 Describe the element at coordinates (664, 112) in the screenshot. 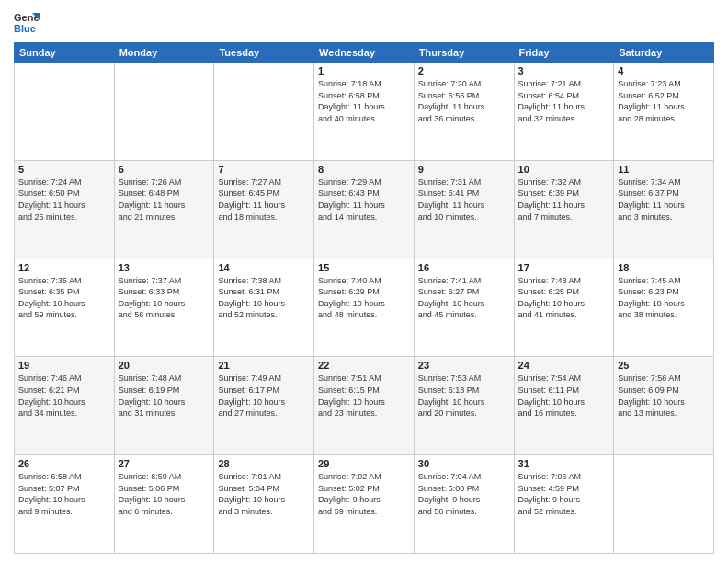

I see `day-cell: 4Sunrise: 7:23 AM Sunset: 6:52 PM Daylig…` at that location.